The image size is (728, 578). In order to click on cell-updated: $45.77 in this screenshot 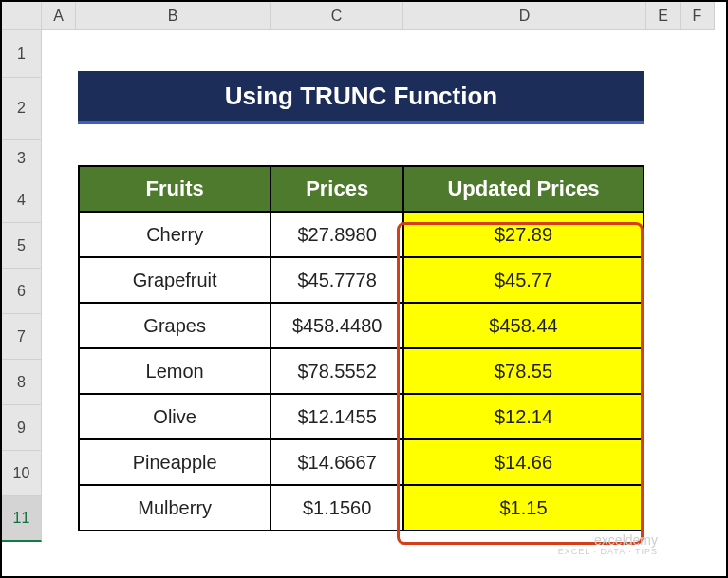, I will do `click(524, 280)`.